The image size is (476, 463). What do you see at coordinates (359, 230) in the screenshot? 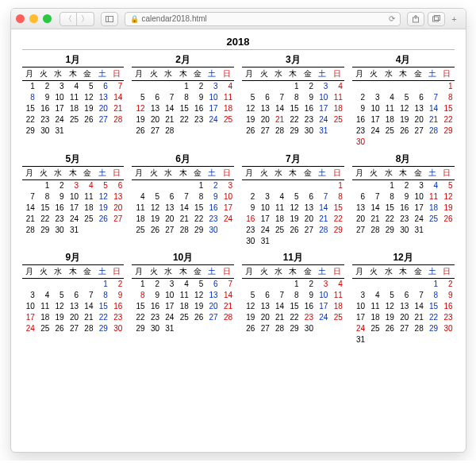
I see `day-cell: 27` at bounding box center [359, 230].